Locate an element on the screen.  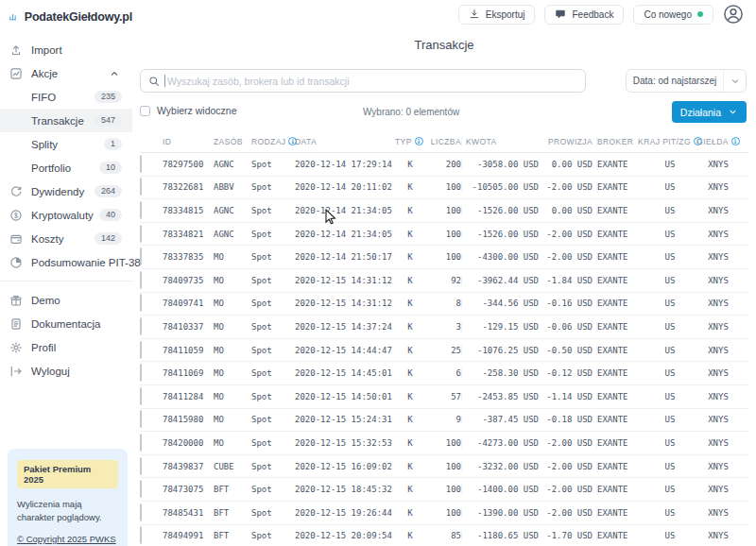
table-row: 78420000MOSpot2020-12-15 15:32:53K100-42… is located at coordinates (444, 444).